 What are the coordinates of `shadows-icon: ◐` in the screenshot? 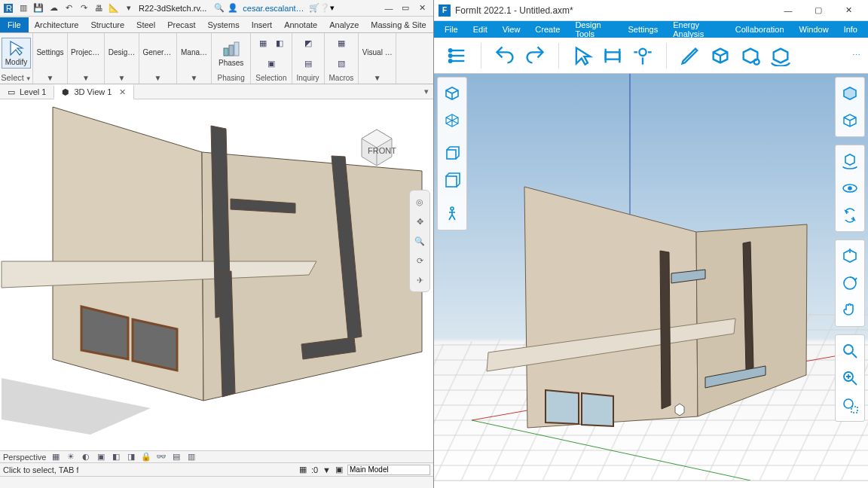 It's located at (86, 457).